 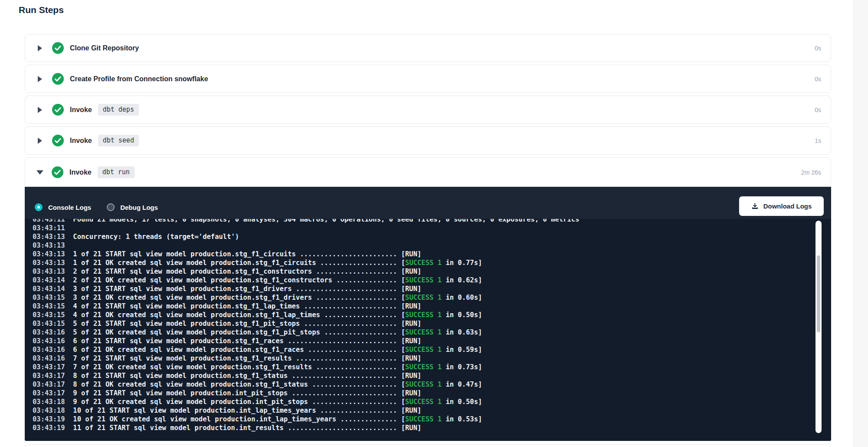 What do you see at coordinates (819, 327) in the screenshot?
I see `scrollbar-track` at bounding box center [819, 327].